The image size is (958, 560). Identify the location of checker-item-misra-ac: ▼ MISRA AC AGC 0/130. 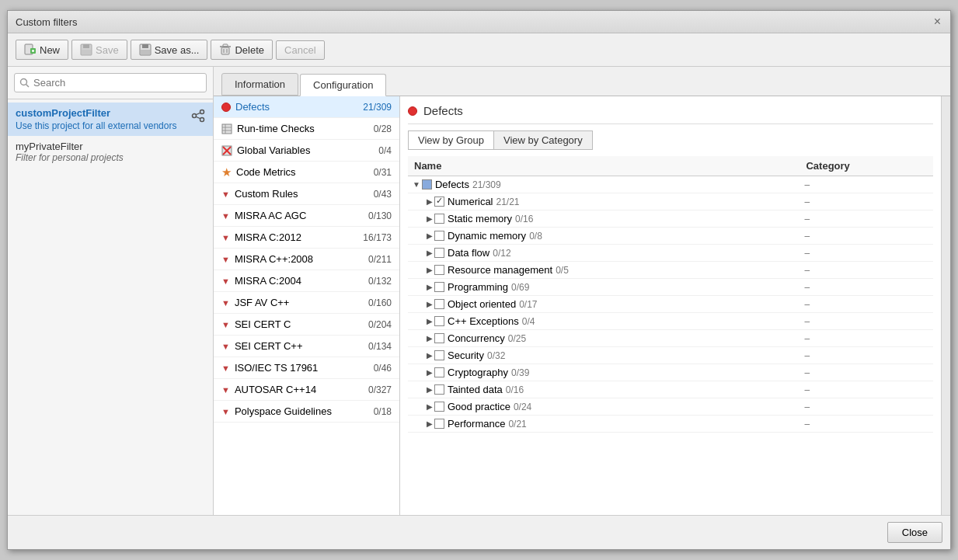
(306, 216).